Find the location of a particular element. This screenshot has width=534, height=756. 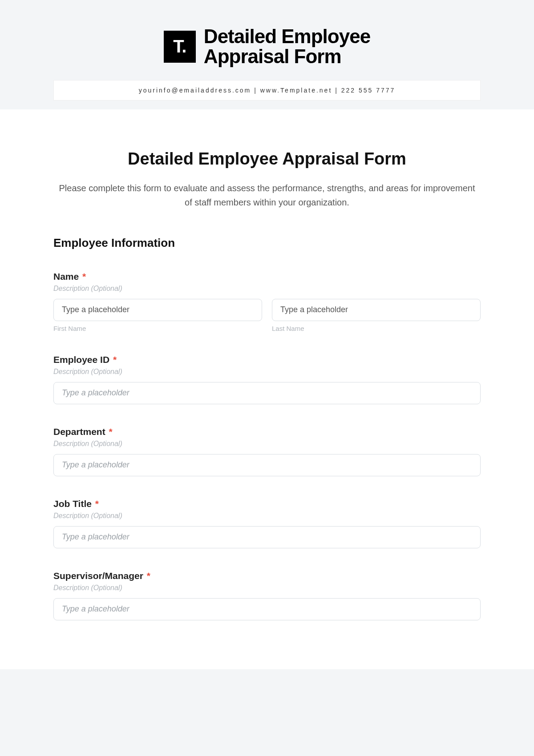

header-title-line2: Appraisal Form is located at coordinates (287, 57).